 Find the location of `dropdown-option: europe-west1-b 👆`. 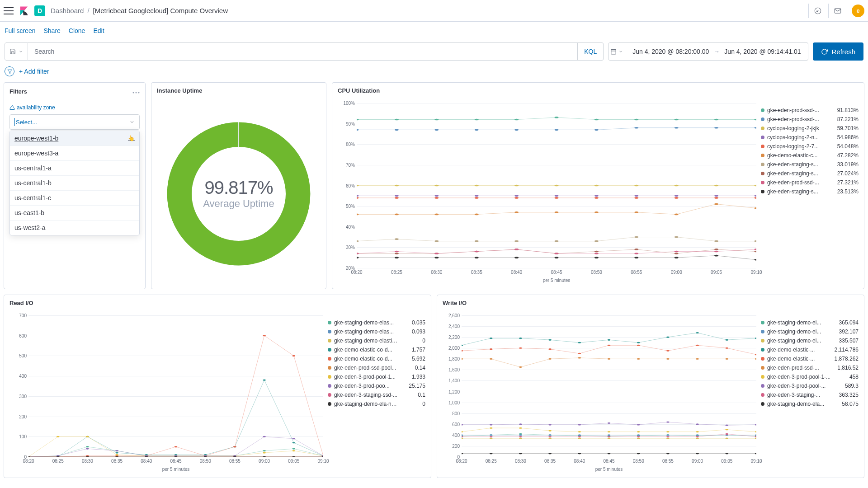

dropdown-option: europe-west1-b 👆 is located at coordinates (75, 138).